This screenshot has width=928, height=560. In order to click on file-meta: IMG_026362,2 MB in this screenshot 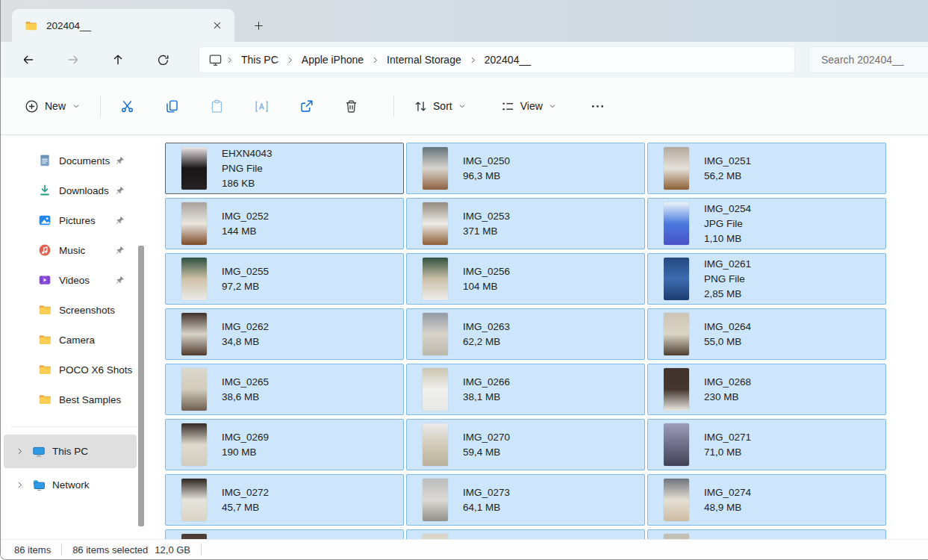, I will do `click(487, 335)`.